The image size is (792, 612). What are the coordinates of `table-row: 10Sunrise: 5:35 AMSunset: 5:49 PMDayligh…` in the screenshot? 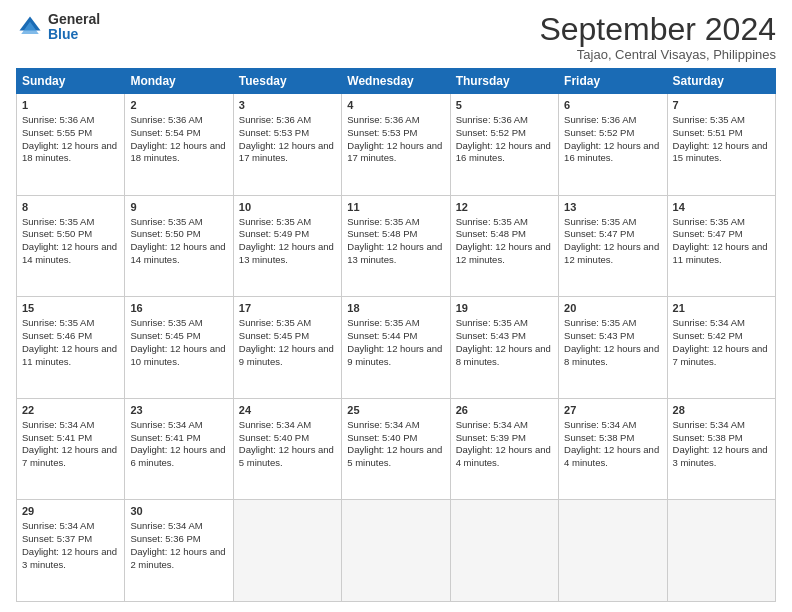 It's located at (287, 246).